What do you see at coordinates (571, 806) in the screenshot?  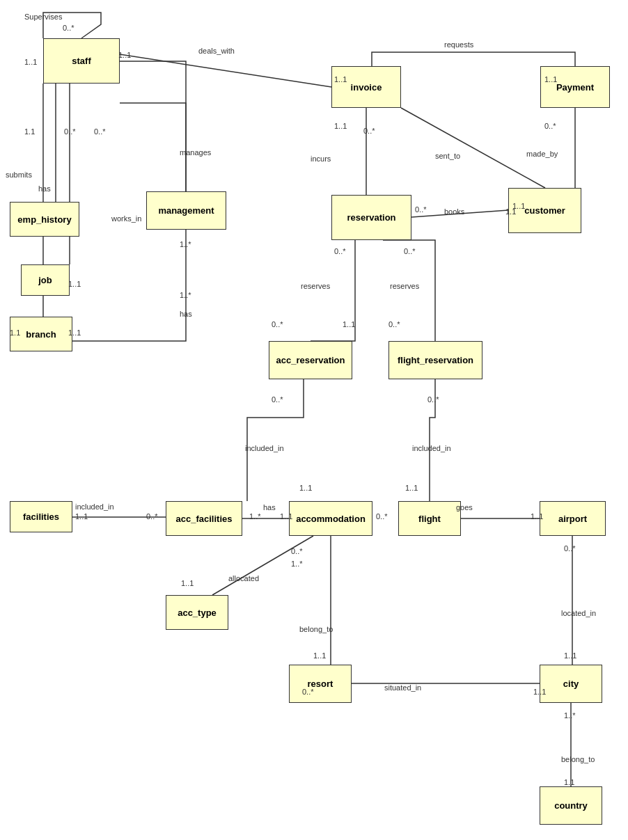 I see `entity-country: country` at bounding box center [571, 806].